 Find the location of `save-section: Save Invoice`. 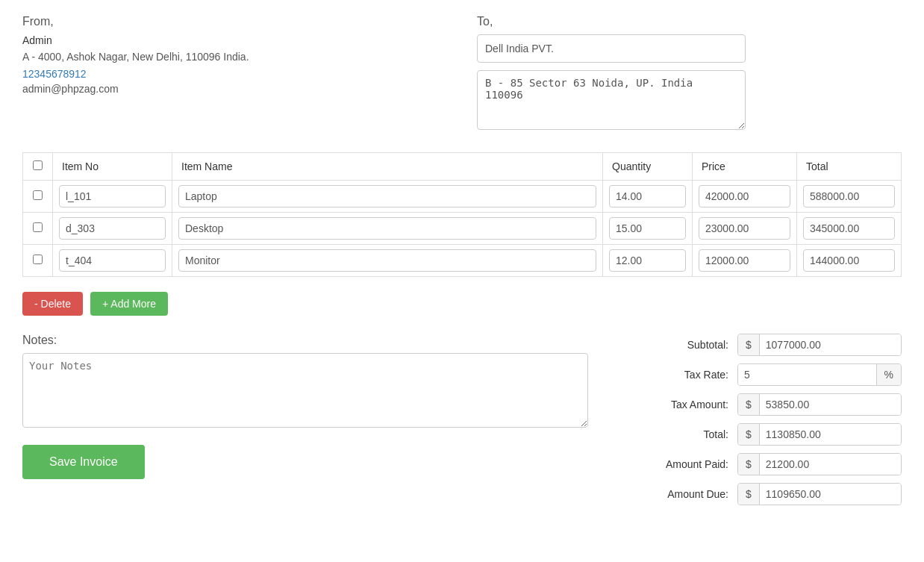

save-section: Save Invoice is located at coordinates (305, 462).